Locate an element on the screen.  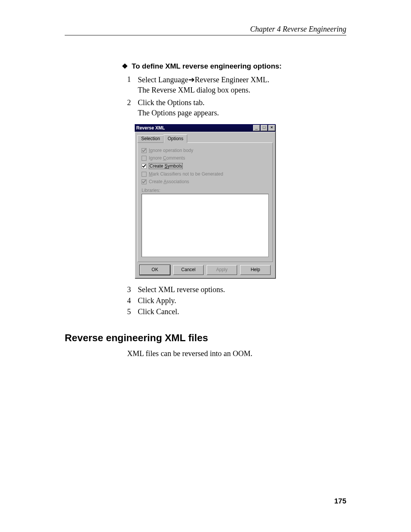
reverse-xml-dialog: Reverse XML _ □ × Selection Options is located at coordinates (205, 201).